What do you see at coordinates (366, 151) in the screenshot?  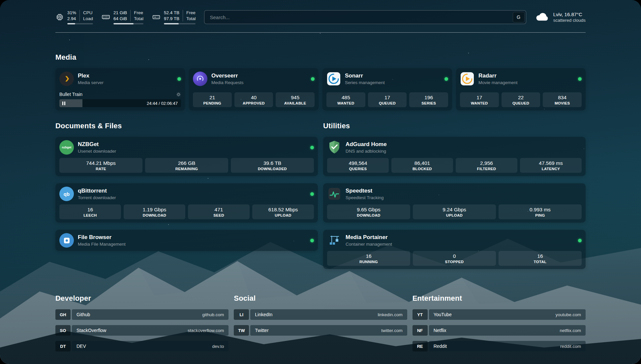 I see `service-subtitle: DNS and adblocking` at bounding box center [366, 151].